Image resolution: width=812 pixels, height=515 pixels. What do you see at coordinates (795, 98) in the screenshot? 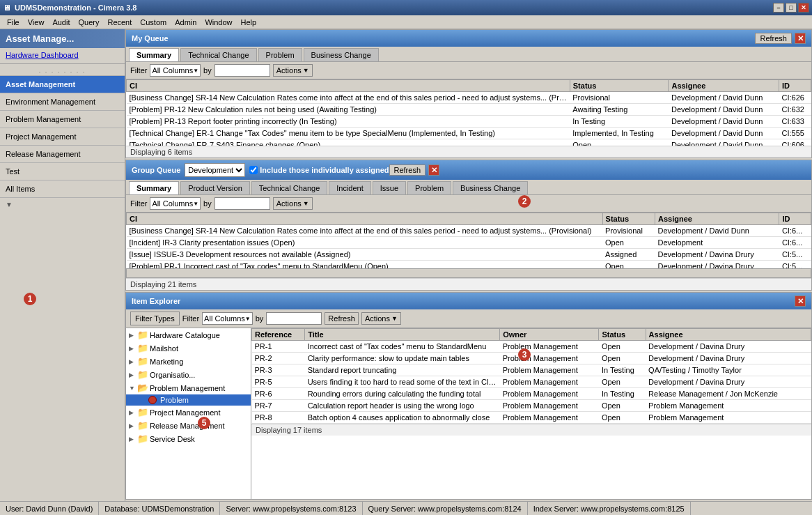
I see `id-cell: CI:626` at bounding box center [795, 98].